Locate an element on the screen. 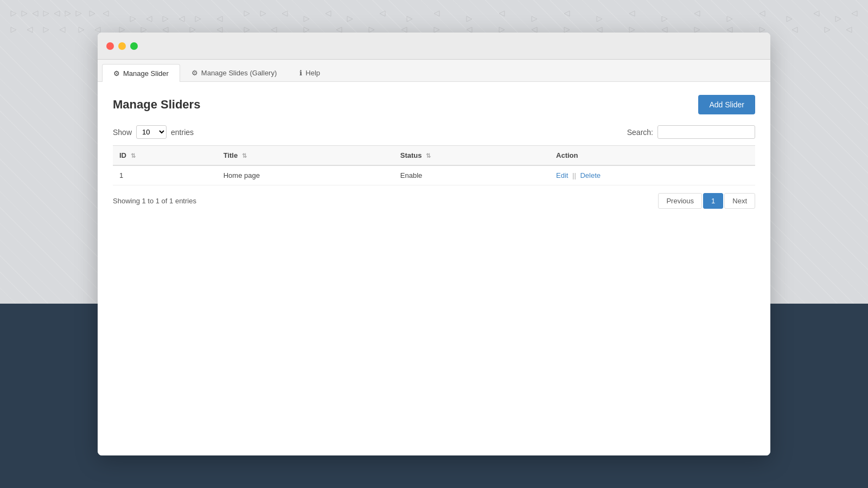 Image resolution: width=868 pixels, height=488 pixels. show-entries-control: Show 10 25 50 100 entries is located at coordinates (153, 132).